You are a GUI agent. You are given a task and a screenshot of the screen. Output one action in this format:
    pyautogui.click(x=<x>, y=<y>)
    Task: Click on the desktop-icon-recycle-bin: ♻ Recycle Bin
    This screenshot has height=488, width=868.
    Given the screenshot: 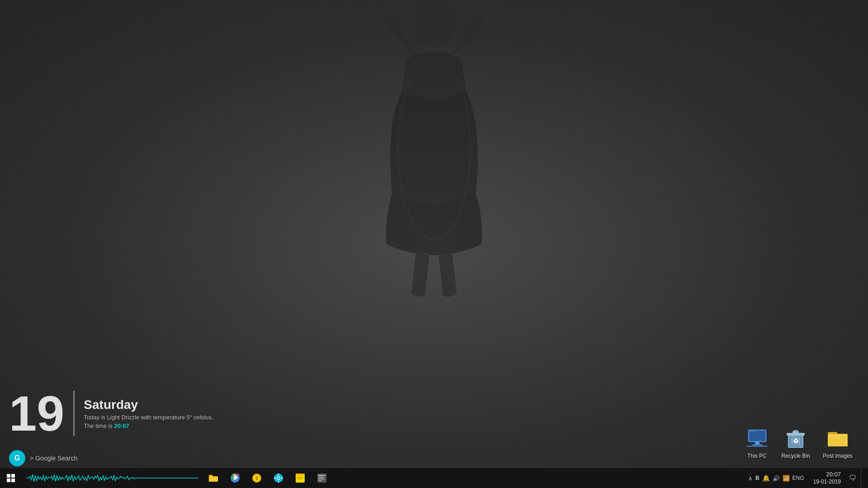 What is the action you would take?
    pyautogui.click(x=796, y=443)
    